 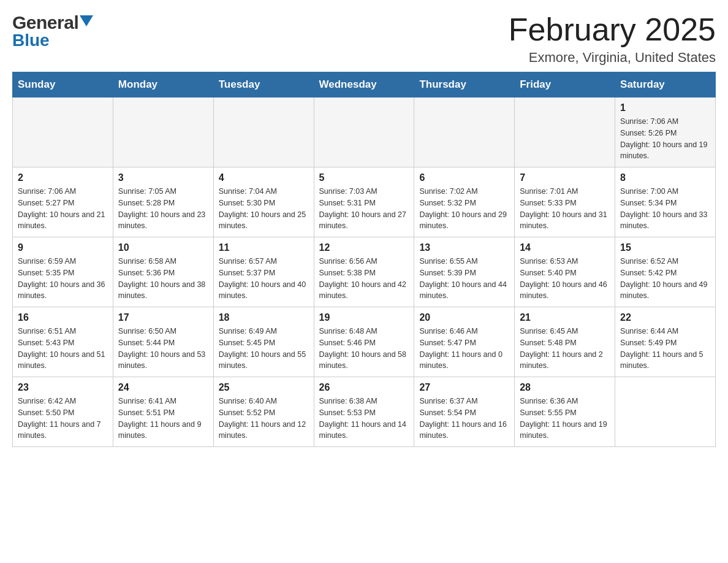 I want to click on day-sun-info: Sunrise: 6:55 AMSunset: 5:39 PMDaylight:…, so click(x=464, y=278).